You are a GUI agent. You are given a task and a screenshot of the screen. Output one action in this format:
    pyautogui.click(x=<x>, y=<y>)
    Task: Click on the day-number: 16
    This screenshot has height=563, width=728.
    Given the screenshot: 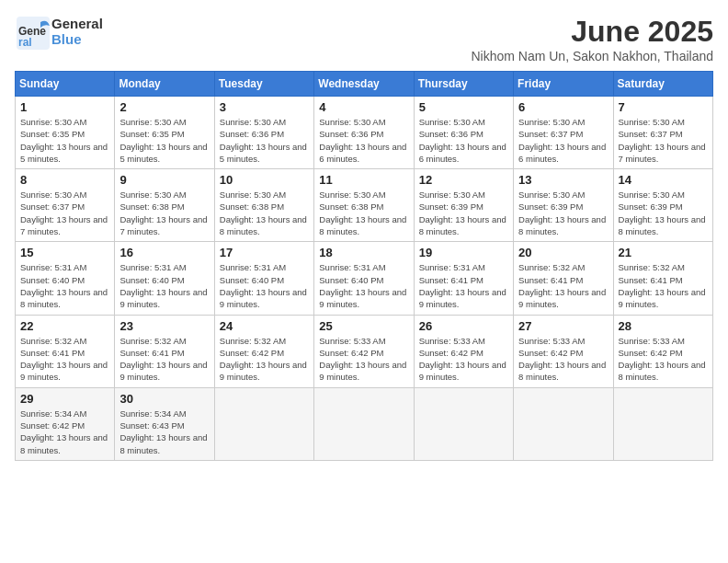 What is the action you would take?
    pyautogui.click(x=164, y=252)
    